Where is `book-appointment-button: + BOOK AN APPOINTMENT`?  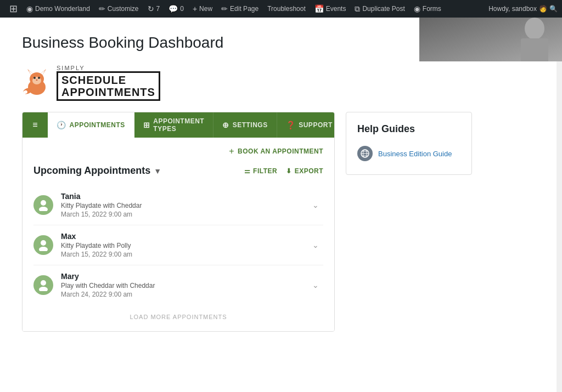 book-appointment-button: + BOOK AN APPOINTMENT is located at coordinates (276, 151).